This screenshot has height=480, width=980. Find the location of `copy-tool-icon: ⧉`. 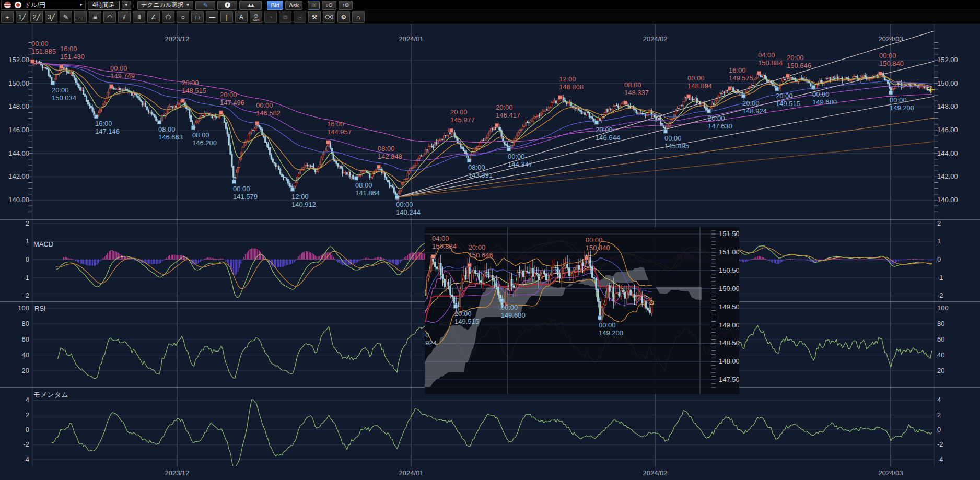

copy-tool-icon: ⧉ is located at coordinates (285, 17).